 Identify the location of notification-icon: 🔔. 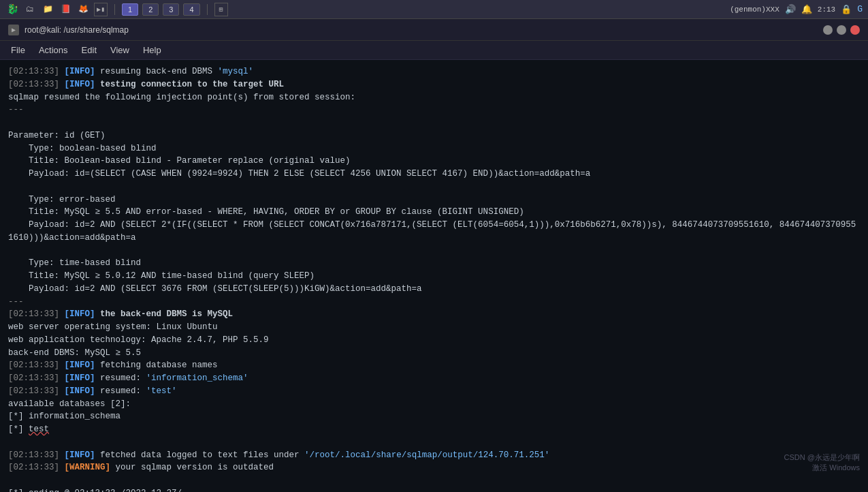
(807, 10).